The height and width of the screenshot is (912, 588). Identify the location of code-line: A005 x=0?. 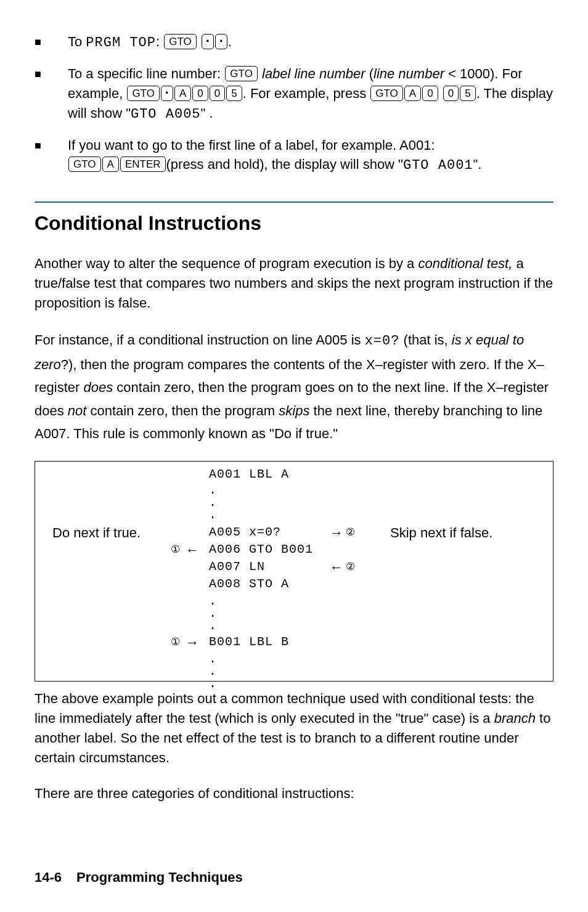
(245, 532).